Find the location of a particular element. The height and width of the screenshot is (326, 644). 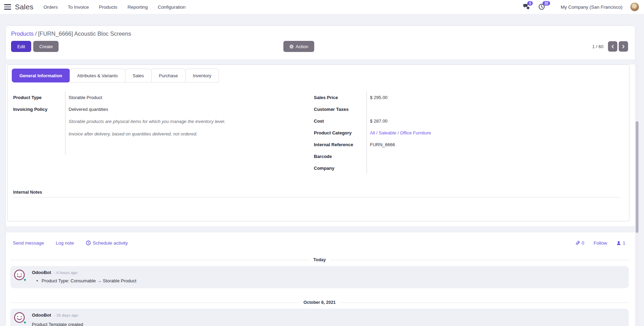

app-menu: Orders To Invoice Products Reporting Con… is located at coordinates (115, 7).